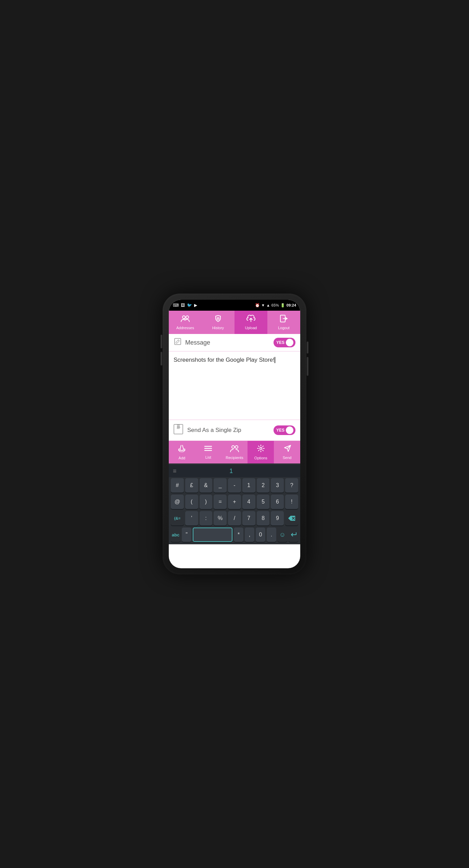  Describe the element at coordinates (177, 485) in the screenshot. I see `key-hash: #` at that location.